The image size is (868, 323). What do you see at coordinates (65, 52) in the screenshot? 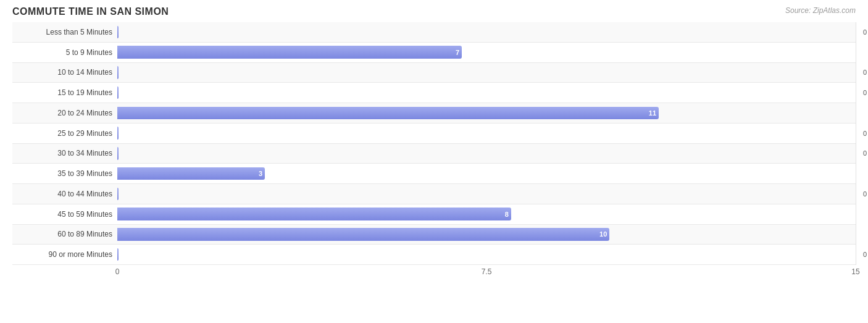
I see `bar-label: 5 to 9 Minutes` at bounding box center [65, 52].